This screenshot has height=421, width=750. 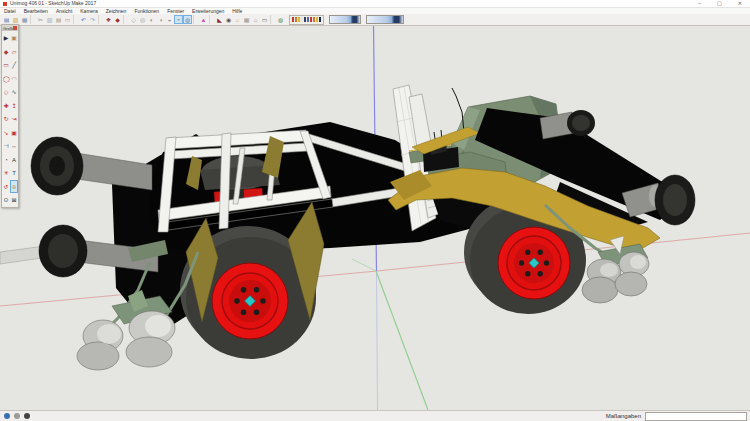 I want to click on offset-tool: ▣, so click(x=14, y=133).